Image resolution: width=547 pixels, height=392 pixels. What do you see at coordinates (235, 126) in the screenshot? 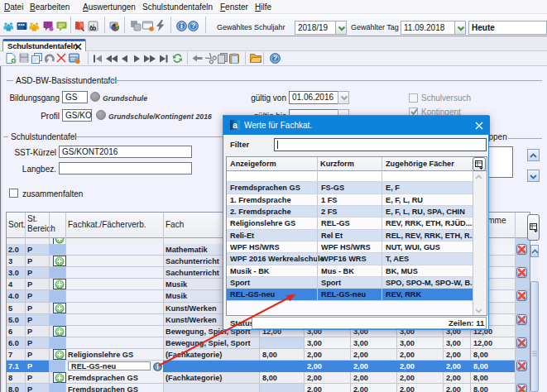
I see `svg-text: a` at bounding box center [235, 126].